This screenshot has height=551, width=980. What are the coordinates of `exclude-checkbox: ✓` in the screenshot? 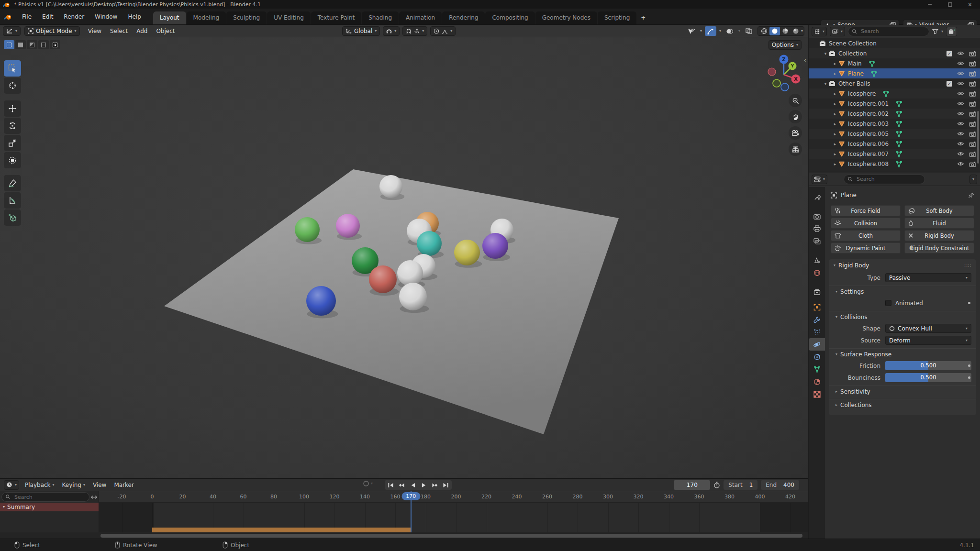 It's located at (949, 84).